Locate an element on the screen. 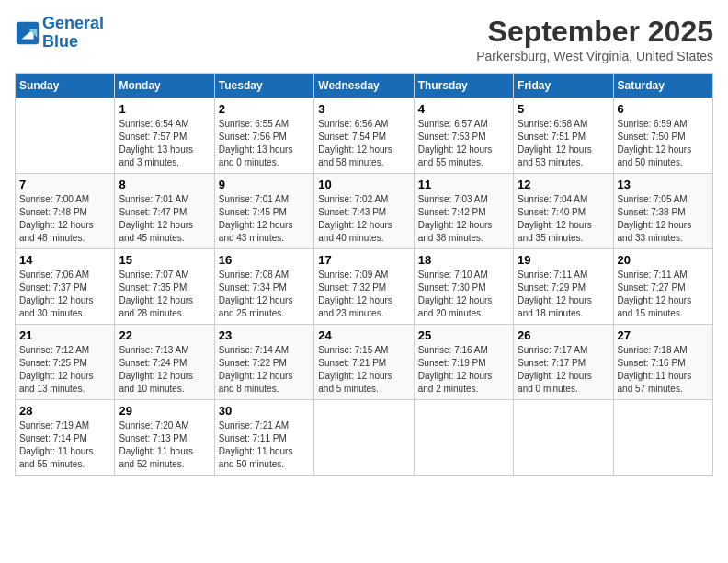 The width and height of the screenshot is (728, 563). calendar-cell: 16Sunrise: 7:08 AM Sunset: 7:34 PM Dayli… is located at coordinates (264, 287).